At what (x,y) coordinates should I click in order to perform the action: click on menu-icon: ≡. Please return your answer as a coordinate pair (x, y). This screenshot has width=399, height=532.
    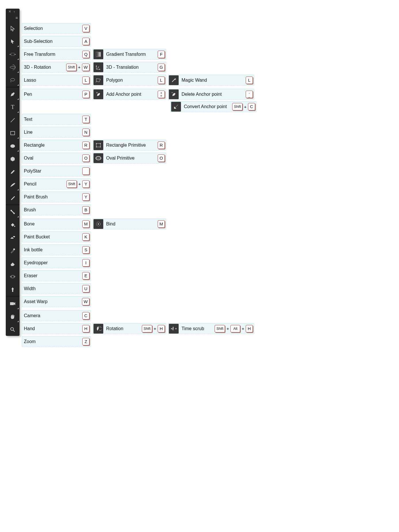
    Looking at the image, I should click on (16, 18).